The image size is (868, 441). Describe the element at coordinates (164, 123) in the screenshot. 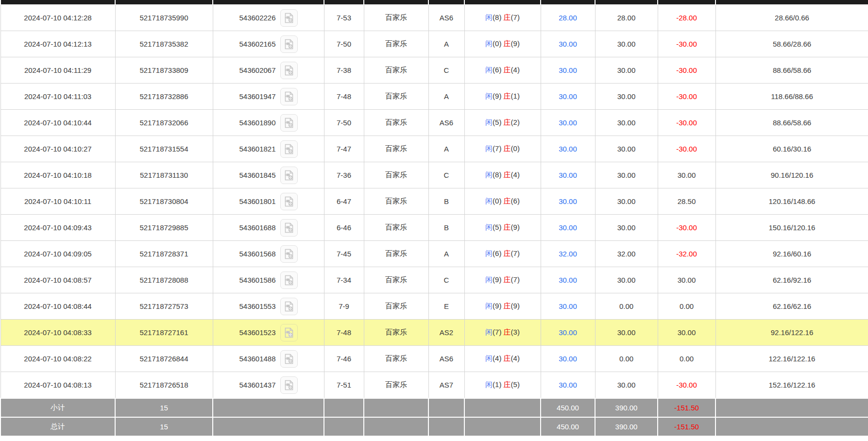

I see `bet-id-cell: 521718732066` at that location.